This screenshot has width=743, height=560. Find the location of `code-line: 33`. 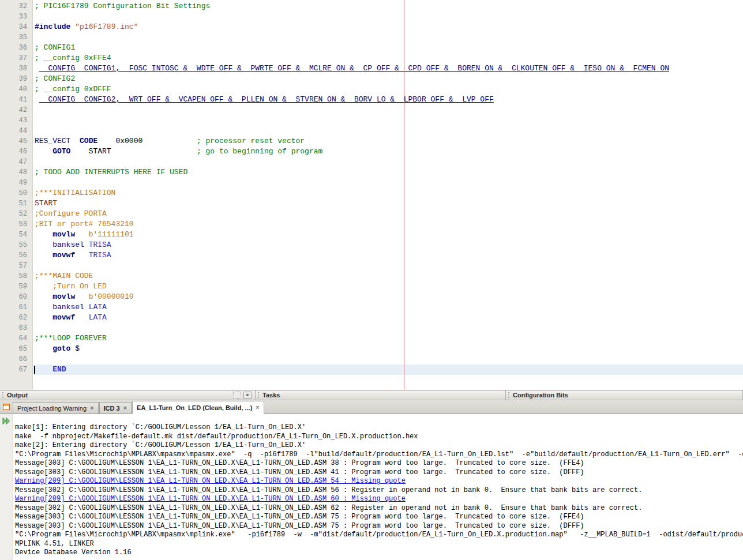

code-line: 33 is located at coordinates (372, 17).